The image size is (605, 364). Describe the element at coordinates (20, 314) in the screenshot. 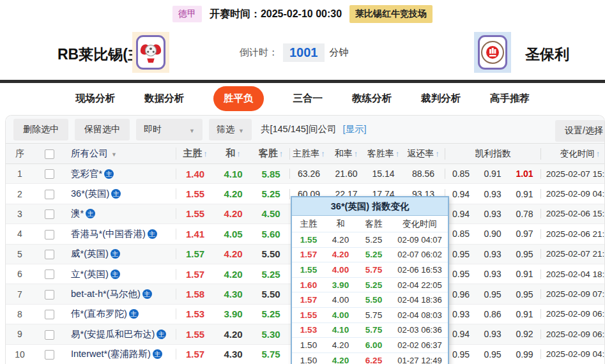

I see `row-seq: 8` at that location.